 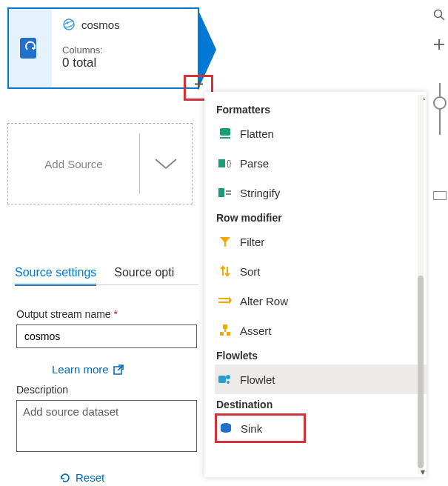 I want to click on flowlet-icon, so click(x=225, y=379).